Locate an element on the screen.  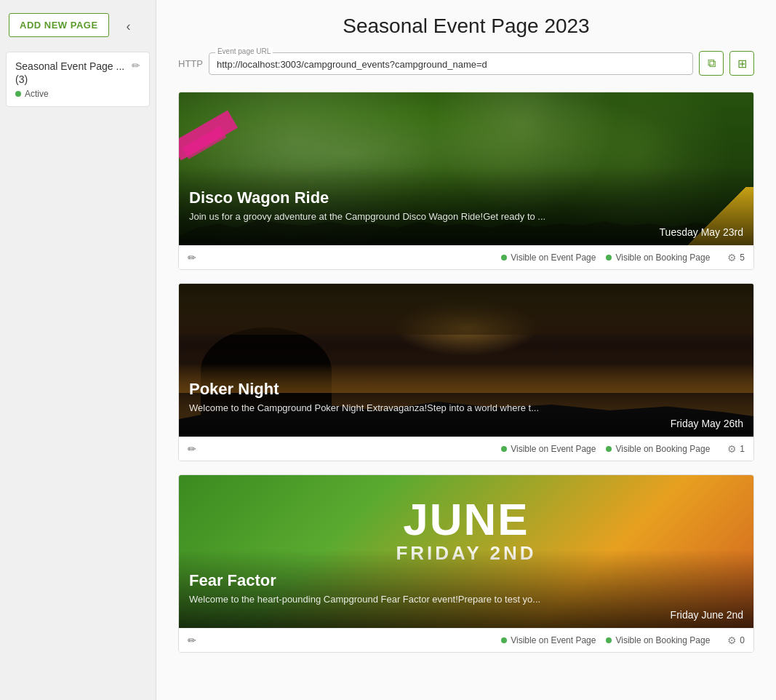
event-overlay-3: Fear Factor Welcome to the heart-poundin… is located at coordinates (466, 589).